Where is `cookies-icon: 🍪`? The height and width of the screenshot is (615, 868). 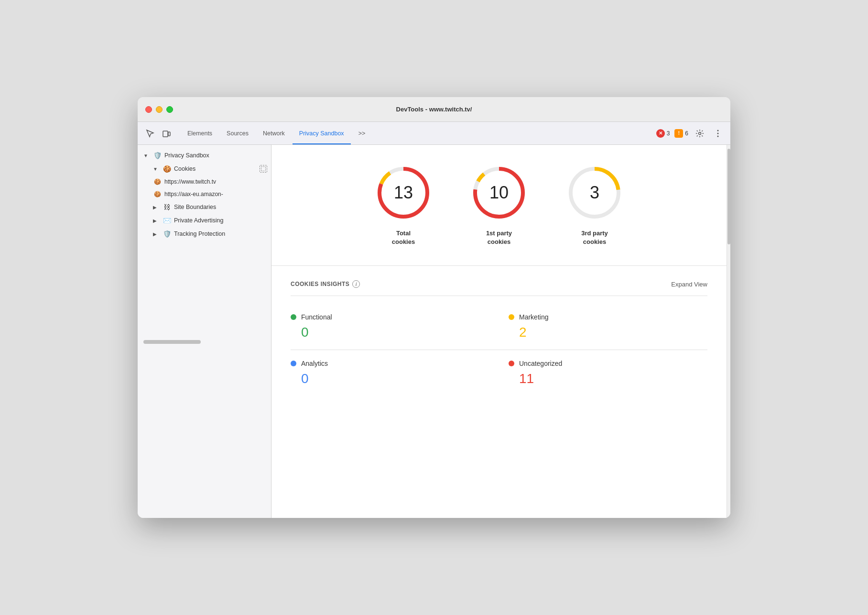
cookies-icon: 🍪 is located at coordinates (167, 169).